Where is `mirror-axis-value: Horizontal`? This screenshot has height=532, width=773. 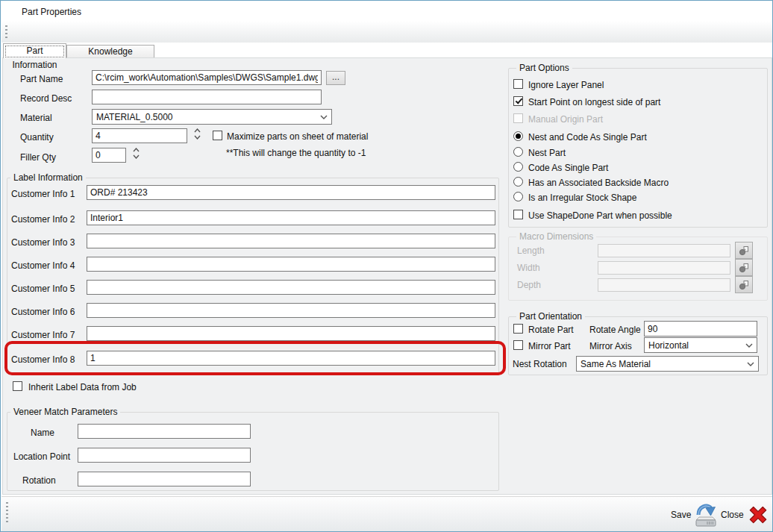 mirror-axis-value: Horizontal is located at coordinates (669, 345).